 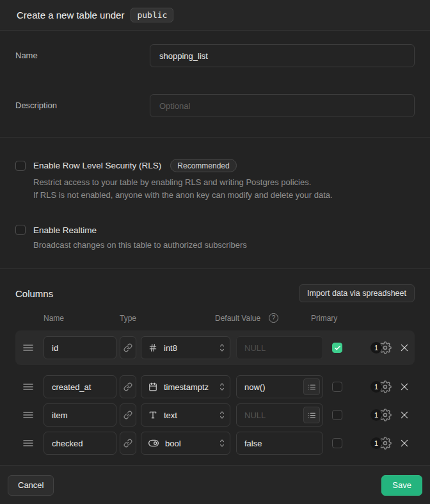 I want to click on dialog-header: Create a new table under public, so click(x=215, y=15).